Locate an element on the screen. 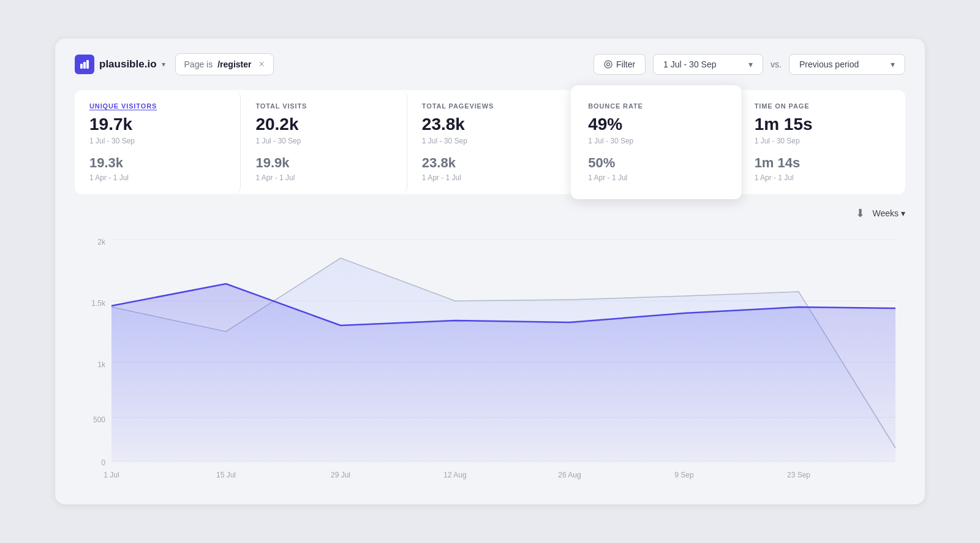 The image size is (980, 543). date-range-button: 1 Jul - 30 Sep ▾ is located at coordinates (708, 64).